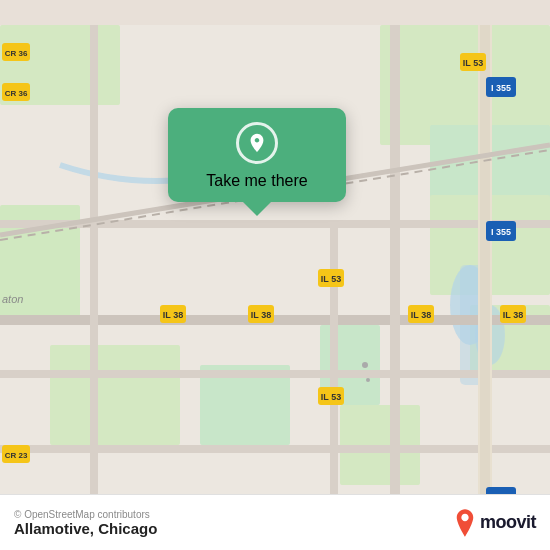 The height and width of the screenshot is (550, 550). What do you see at coordinates (495, 523) in the screenshot?
I see `moovit-logo: moovit` at bounding box center [495, 523].